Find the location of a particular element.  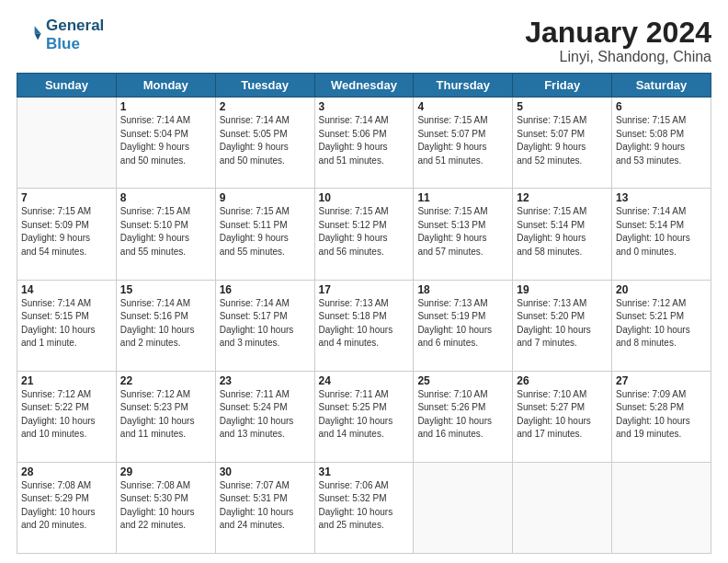

calendar-cell: 31Sunrise: 7:06 AM Sunset: 5:32 PM Dayli… is located at coordinates (364, 508).